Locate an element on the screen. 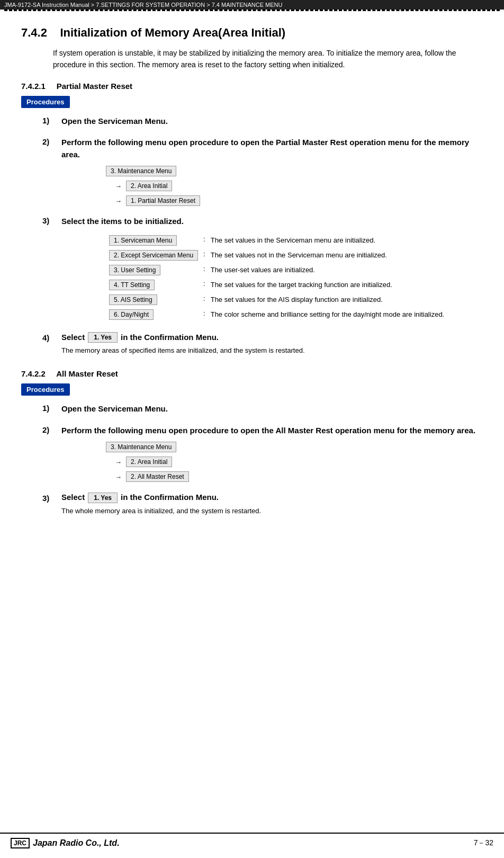  table-row: 5. AIS Setting:The set values for the AI… is located at coordinates (276, 300).